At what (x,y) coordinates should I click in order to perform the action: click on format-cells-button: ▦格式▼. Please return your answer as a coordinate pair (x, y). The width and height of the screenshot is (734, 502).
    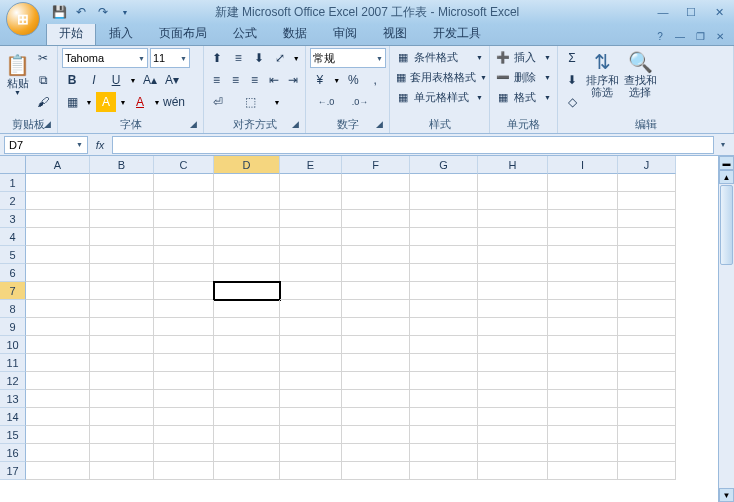
    Looking at the image, I should click on (524, 97).